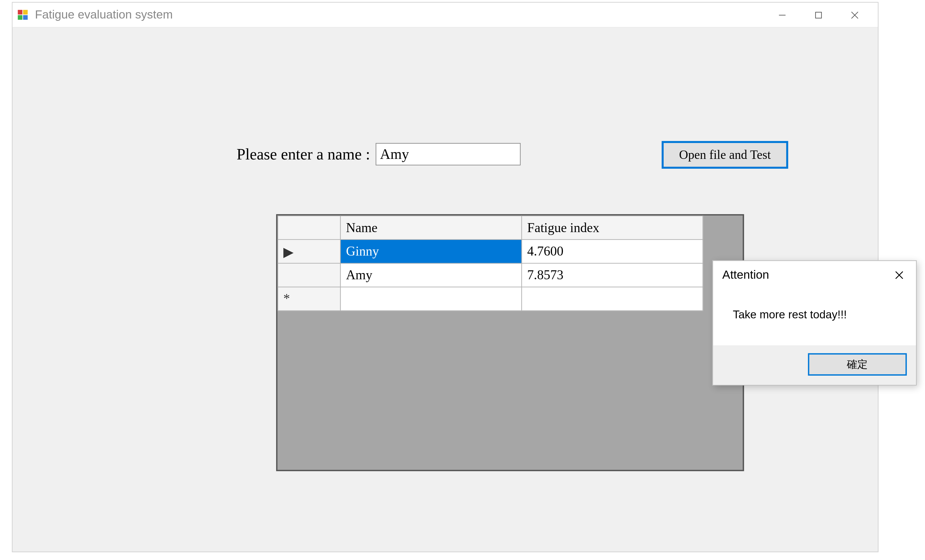  I want to click on app-icon, so click(23, 15).